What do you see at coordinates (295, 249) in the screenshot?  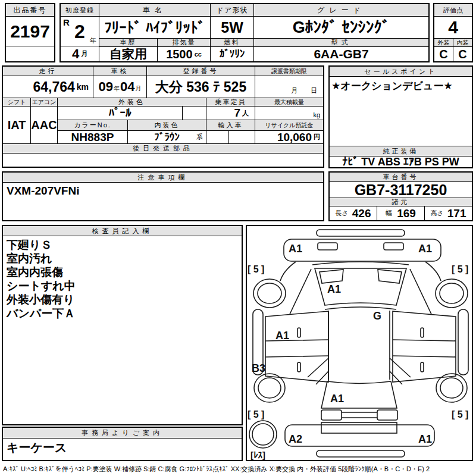 I see `damage-label-front-bumper-left: A1` at bounding box center [295, 249].